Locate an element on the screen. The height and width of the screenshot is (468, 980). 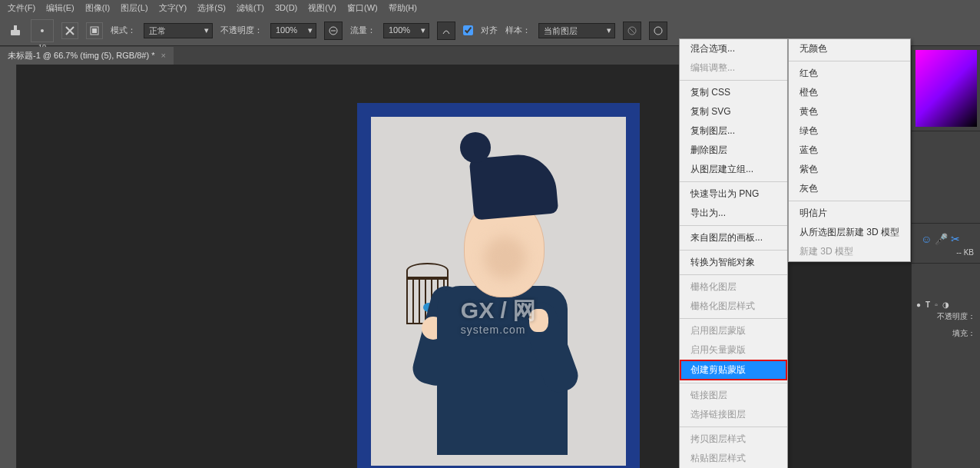
mode-select: 正常 is located at coordinates (178, 31).